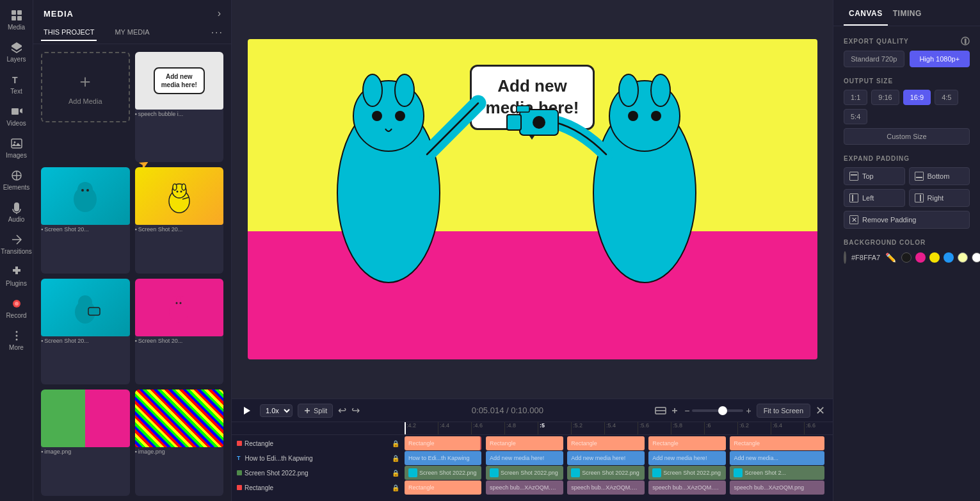 Image resolution: width=980 pixels, height=501 pixels. I want to click on padding-bottom-button: Bottom, so click(940, 176).